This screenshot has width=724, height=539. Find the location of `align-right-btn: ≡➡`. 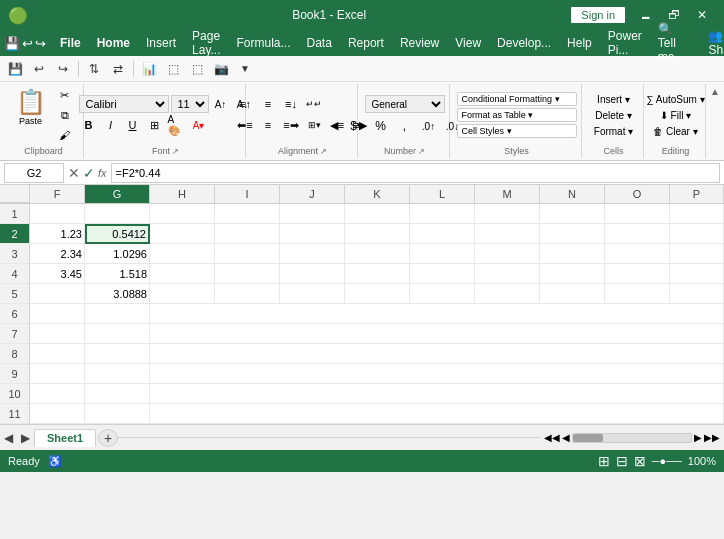

align-right-btn: ≡➡ is located at coordinates (291, 125).